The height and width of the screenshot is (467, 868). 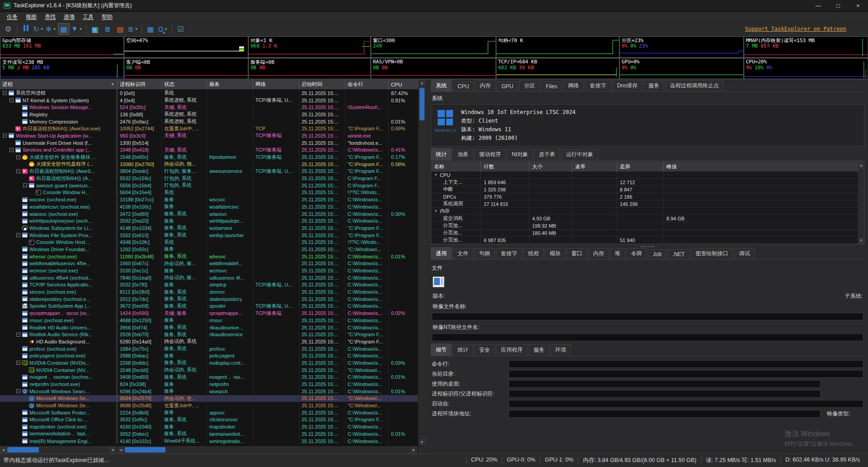 I want to click on stats-row: 分页池...6 987 83551 940, so click(x=647, y=240).